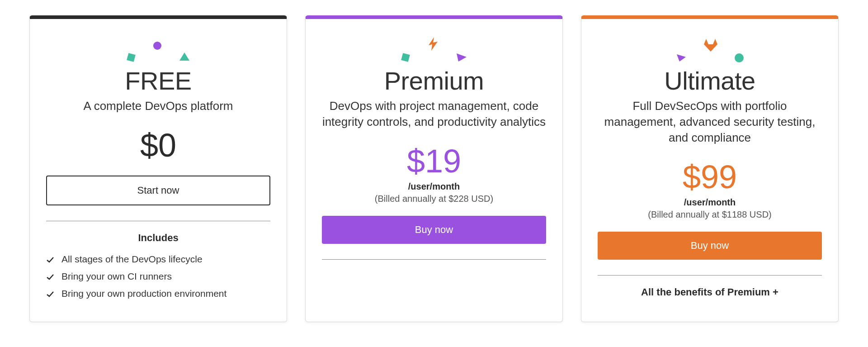 The image size is (868, 347). What do you see at coordinates (117, 276) in the screenshot?
I see `feature-text: Bring your own CI runners` at bounding box center [117, 276].